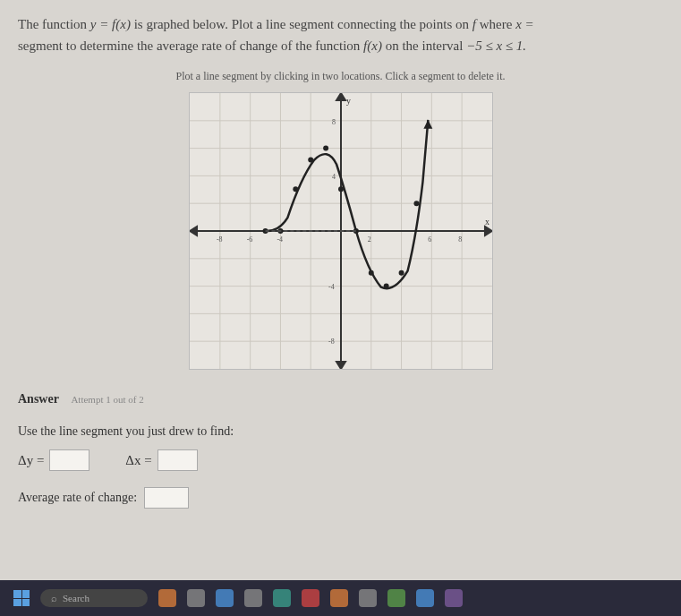 This screenshot has width=681, height=616. Describe the element at coordinates (54, 24) in the screenshot. I see `q-text-1: The function` at that location.